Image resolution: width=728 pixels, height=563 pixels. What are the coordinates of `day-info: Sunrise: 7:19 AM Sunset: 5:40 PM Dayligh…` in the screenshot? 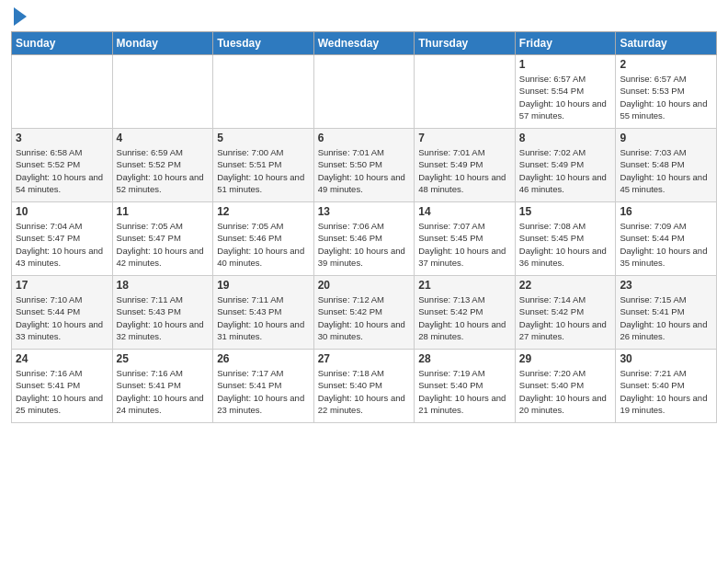 It's located at (465, 392).